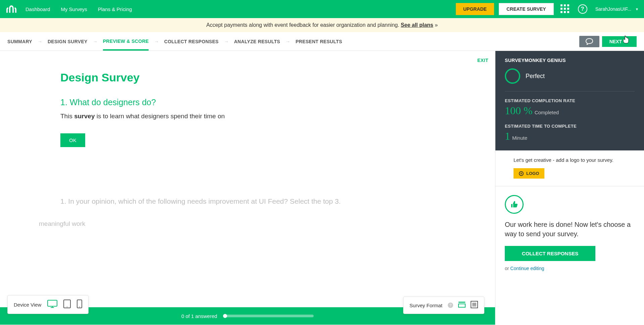 Image resolution: width=644 pixels, height=325 pixels. What do you see at coordinates (268, 316) in the screenshot?
I see `progress-track` at bounding box center [268, 316].